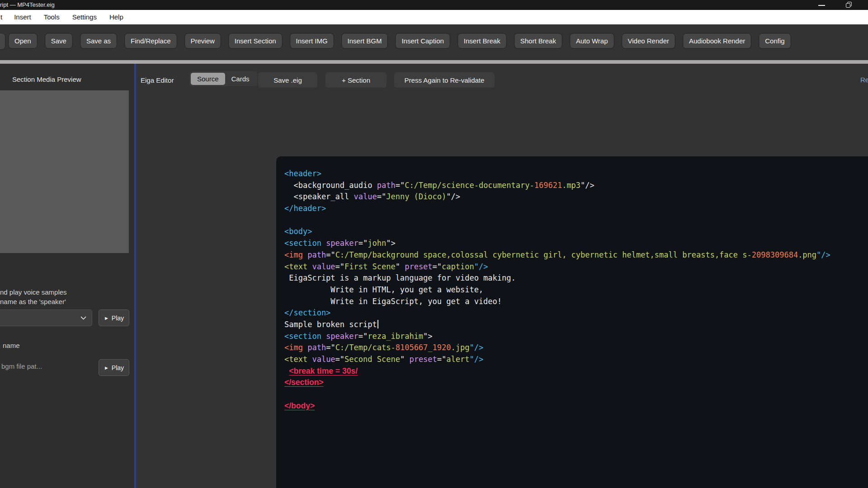 The image size is (868, 488). I want to click on right-partial-button: Re, so click(864, 80).